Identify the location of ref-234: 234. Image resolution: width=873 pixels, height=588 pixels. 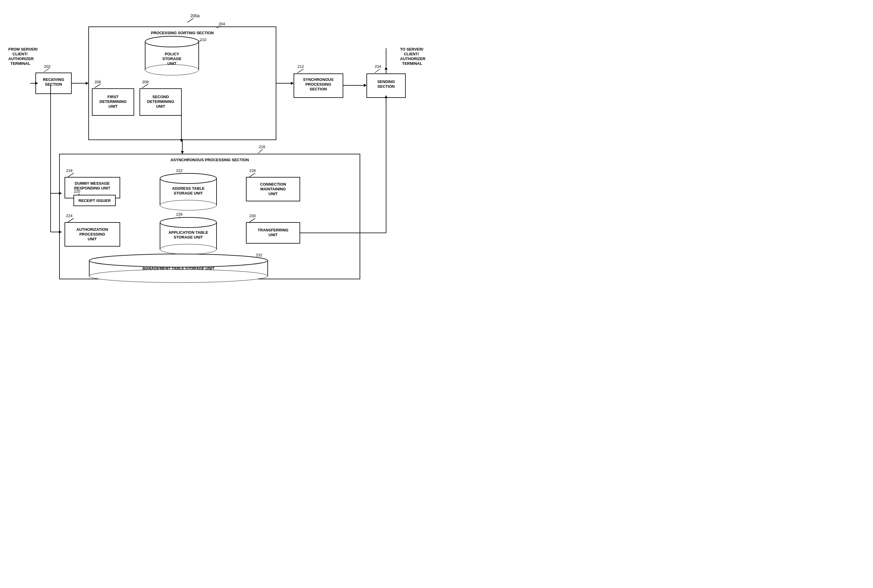
(378, 66).